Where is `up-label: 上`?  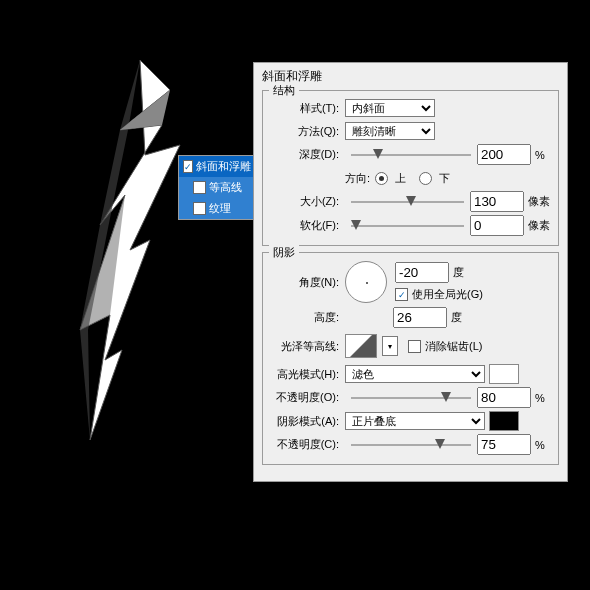
up-label: 上 is located at coordinates (400, 178).